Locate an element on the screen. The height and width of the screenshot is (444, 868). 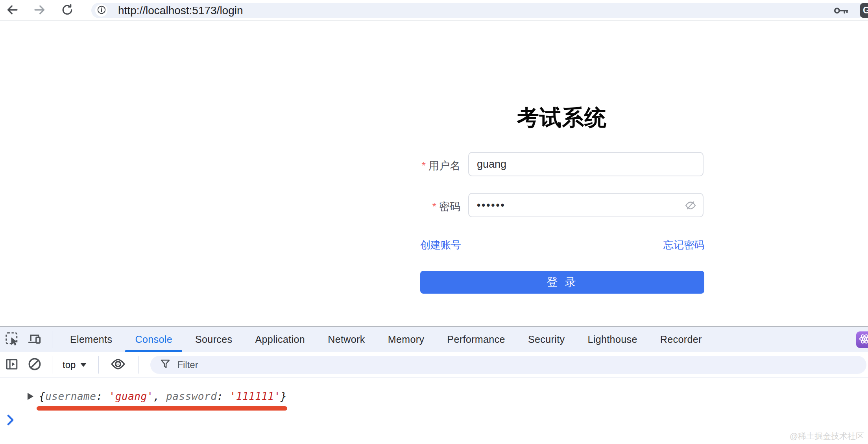
forward-button is located at coordinates (40, 11).